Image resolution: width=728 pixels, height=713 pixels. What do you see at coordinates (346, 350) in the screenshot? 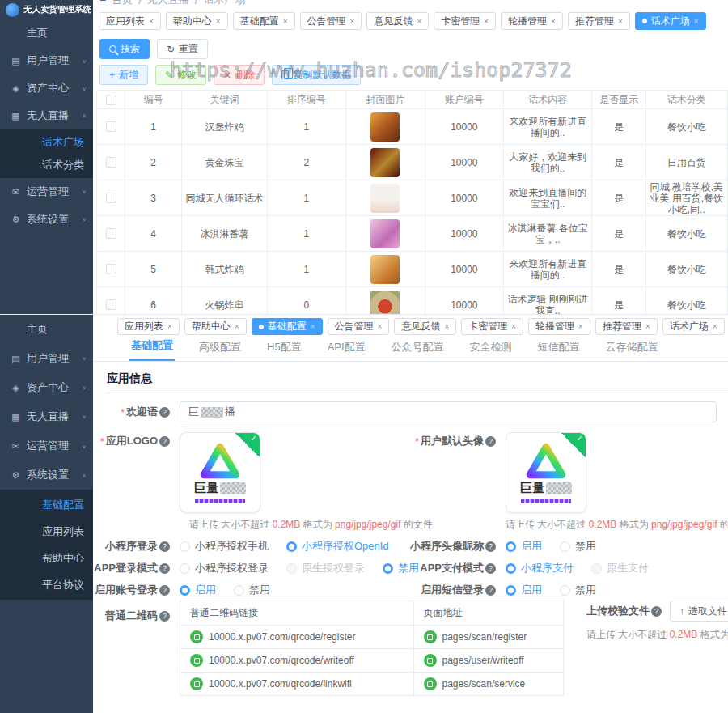
I see `subtab: API配置` at bounding box center [346, 350].